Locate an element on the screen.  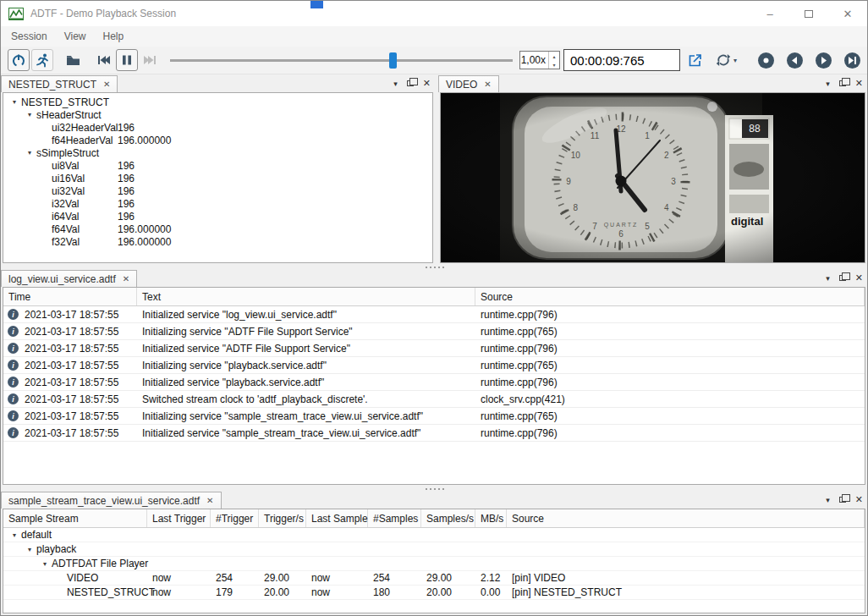
column-header: MB/s is located at coordinates (491, 518).